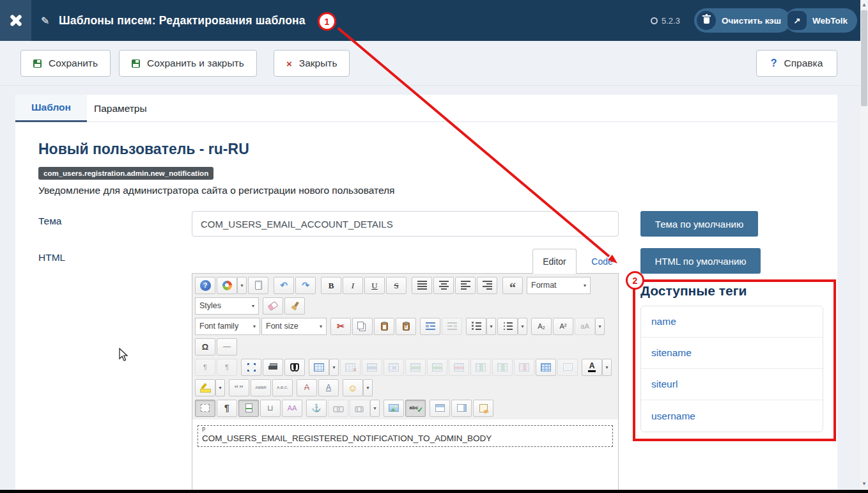 The image size is (868, 493). I want to click on copy-button, so click(362, 326).